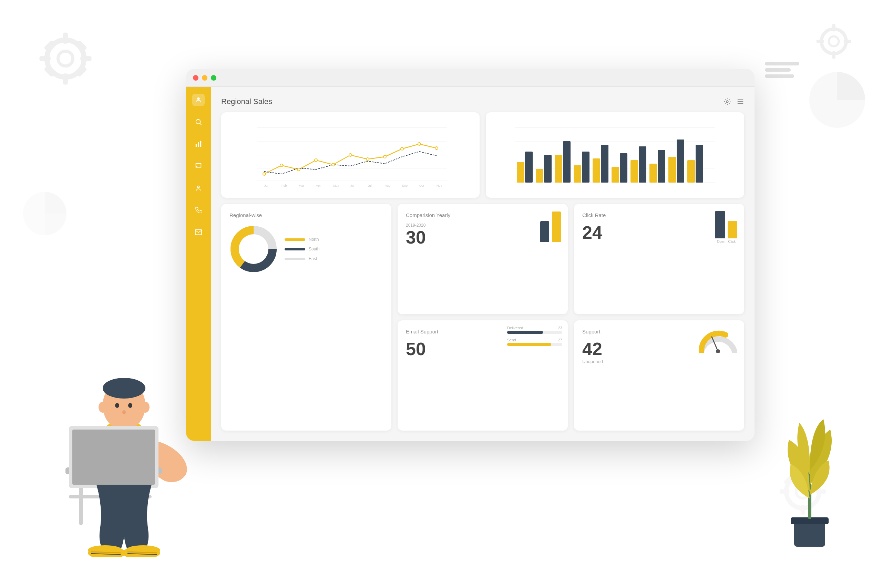 The width and height of the screenshot is (882, 588). Describe the element at coordinates (350, 155) in the screenshot. I see `line-chart-card: Jan Feb Mar Apr May Jun Jul Aug Sep Oct …` at that location.